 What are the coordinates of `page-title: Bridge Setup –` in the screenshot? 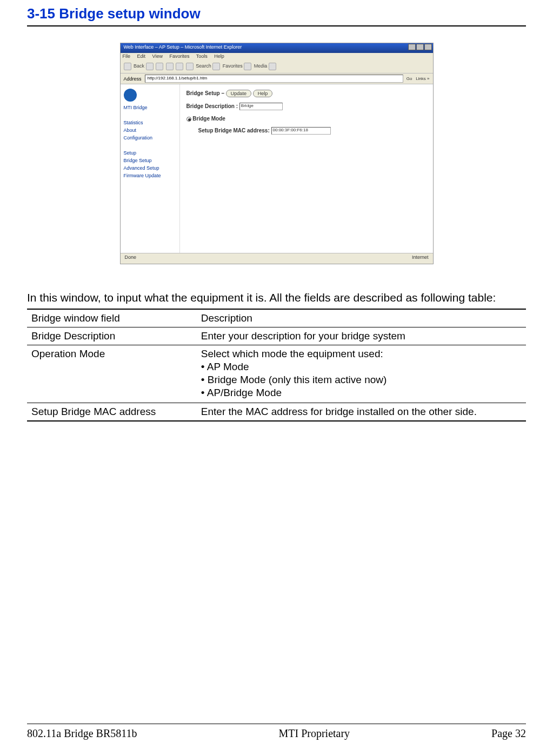 It's located at (205, 93).